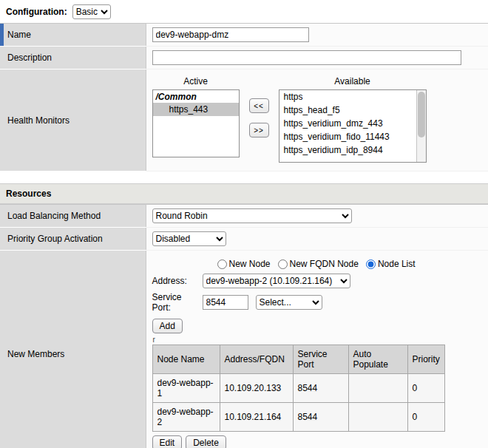 Image resolution: width=488 pixels, height=448 pixels. Describe the element at coordinates (299, 359) in the screenshot. I see `members-table-header-row: Node Name Address/FQDN Service Port Auto…` at that location.